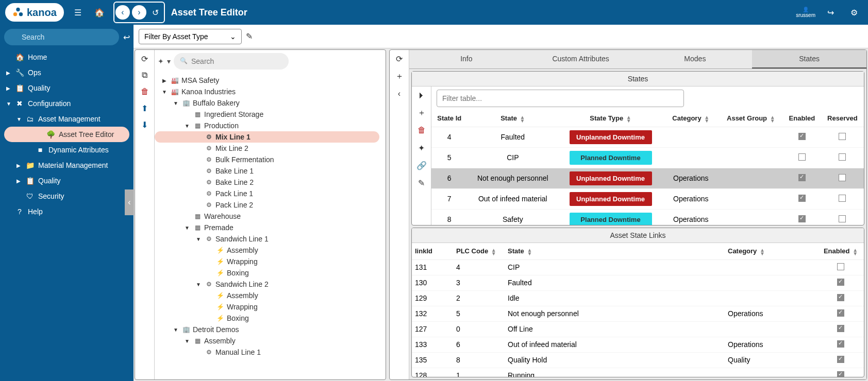  What do you see at coordinates (129, 202) in the screenshot?
I see `collapse-sidebar-button: ‹` at bounding box center [129, 202].